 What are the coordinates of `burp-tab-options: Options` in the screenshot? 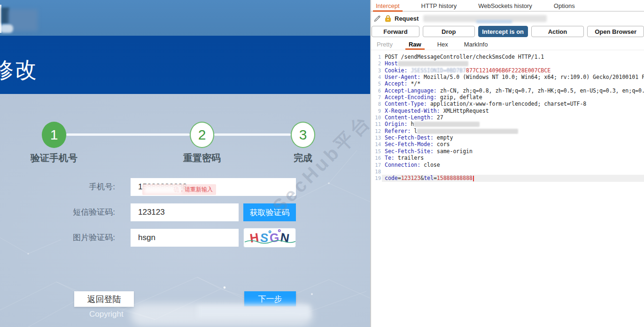 It's located at (565, 6).